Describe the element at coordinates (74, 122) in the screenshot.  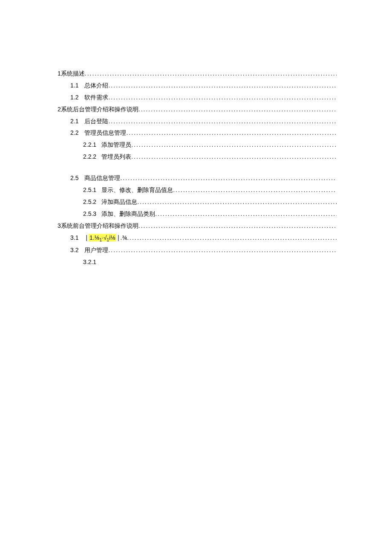
I see `toc-number: 2.1` at that location.